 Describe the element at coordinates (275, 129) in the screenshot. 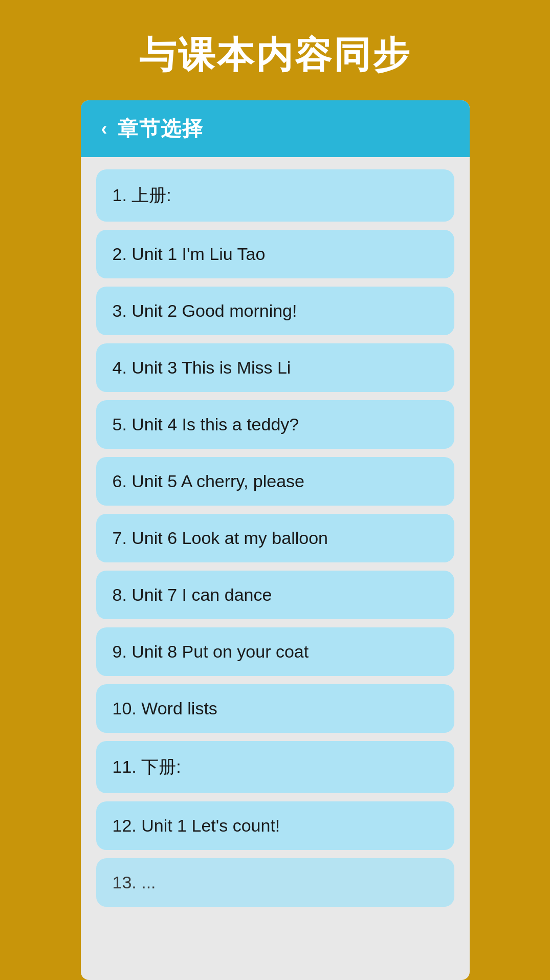

I see `card-header: ‹ 章节选择` at that location.